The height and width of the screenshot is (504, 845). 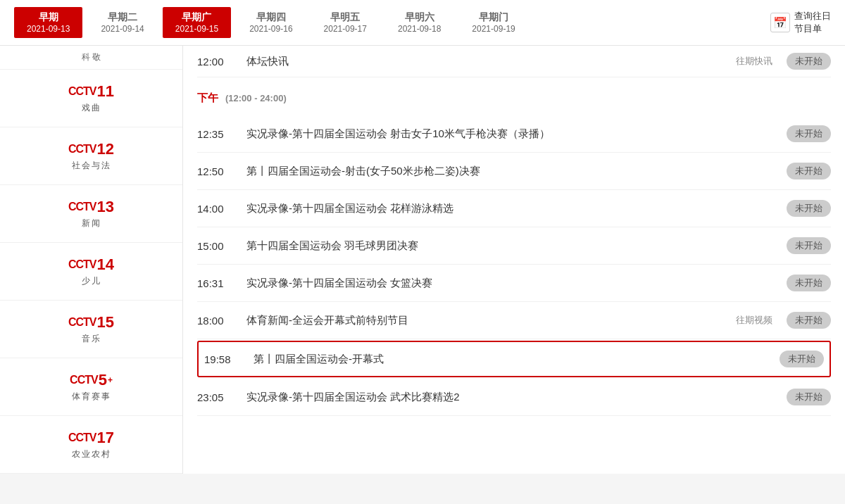 I want to click on day1-date: 2021-09-13, so click(x=48, y=29).